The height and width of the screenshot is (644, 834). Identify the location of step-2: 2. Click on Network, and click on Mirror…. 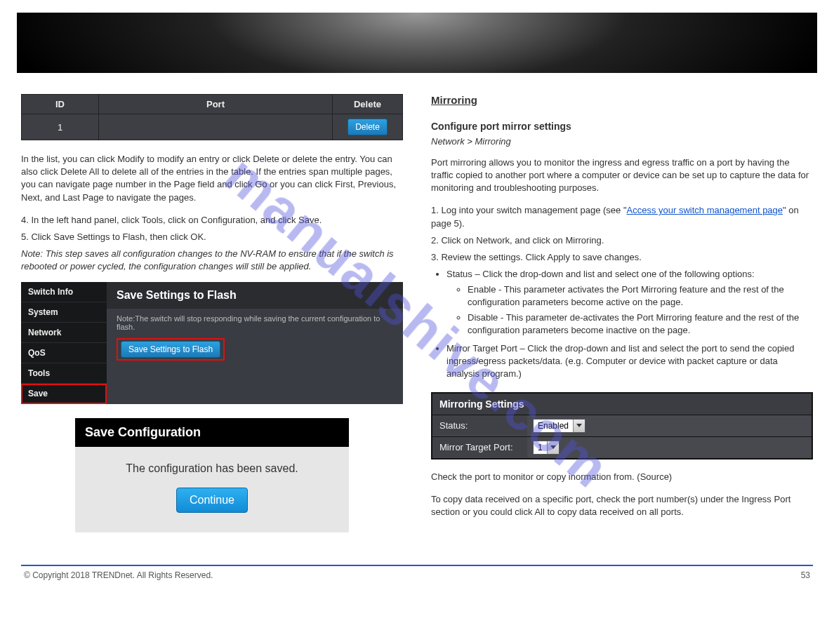
(622, 241).